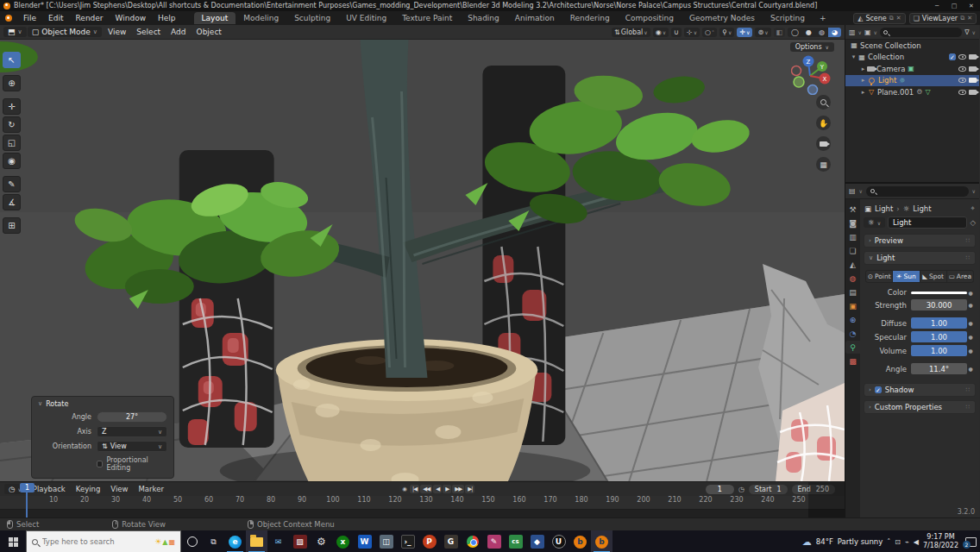 The width and height of the screenshot is (980, 552). What do you see at coordinates (631, 33) in the screenshot?
I see `transform-orientation-selector: ⇅ Global ∨` at bounding box center [631, 33].